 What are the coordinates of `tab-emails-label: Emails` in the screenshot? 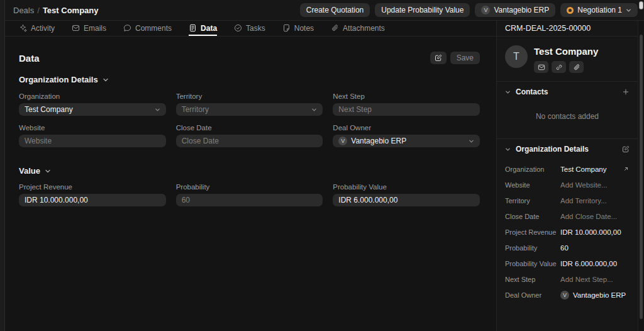 It's located at (95, 28).